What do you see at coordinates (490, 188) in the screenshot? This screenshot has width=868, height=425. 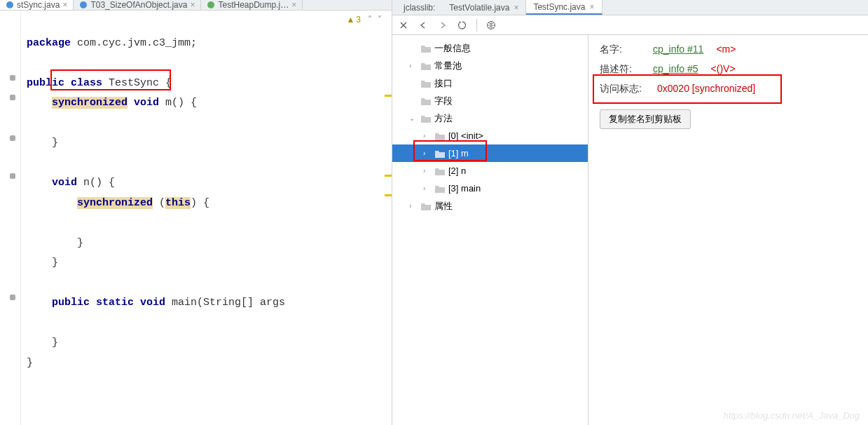 I see `tree-item-method-main: › [3] main` at bounding box center [490, 188].